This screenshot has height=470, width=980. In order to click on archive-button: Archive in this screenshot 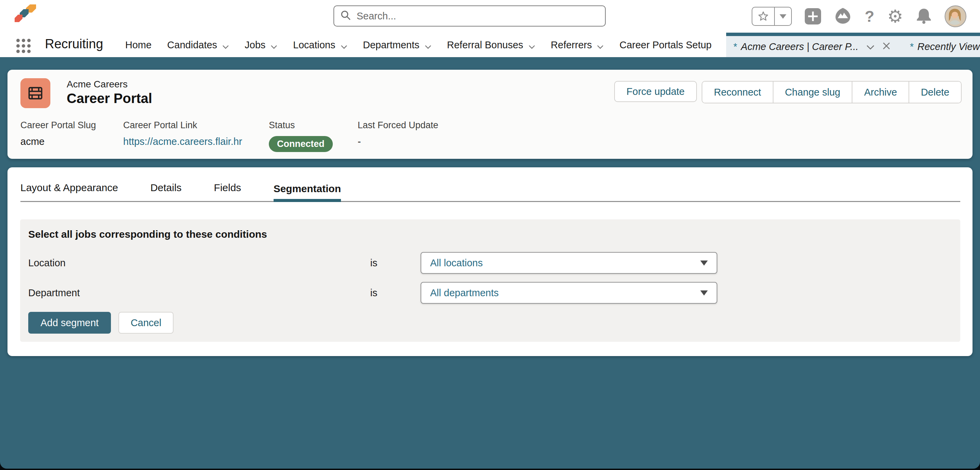, I will do `click(880, 92)`.